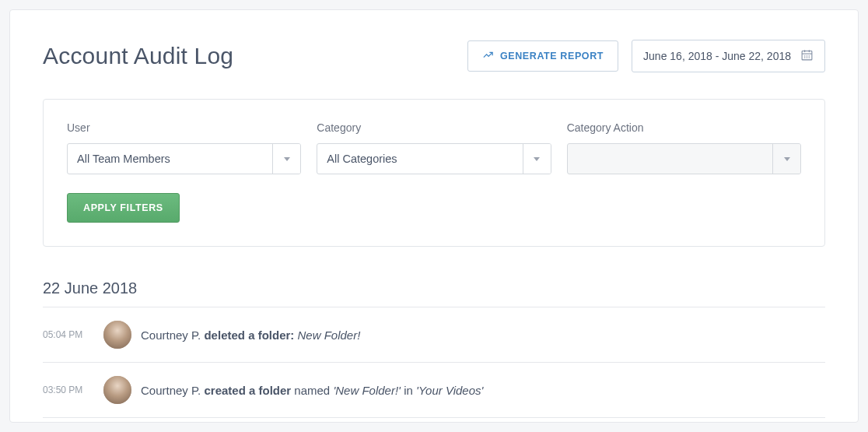 The width and height of the screenshot is (868, 432). I want to click on log-preposition: in, so click(408, 391).